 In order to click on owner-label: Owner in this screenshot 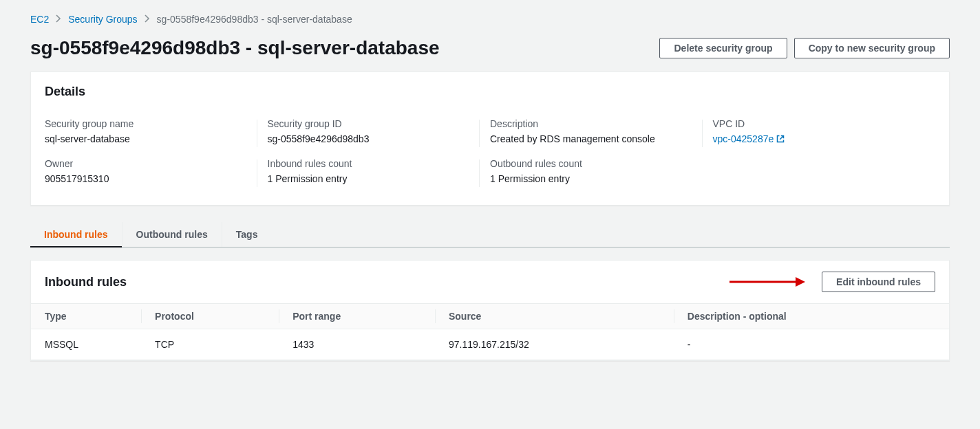, I will do `click(149, 164)`.